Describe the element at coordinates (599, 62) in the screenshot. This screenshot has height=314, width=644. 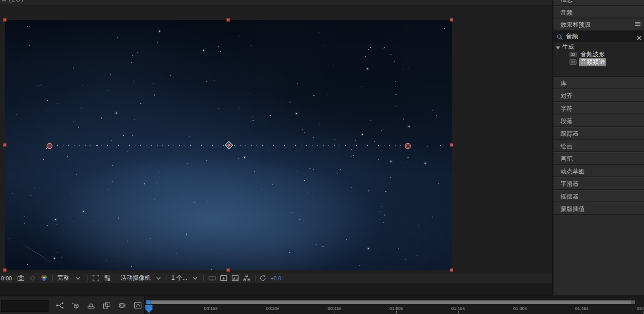
I see `effect-item: 32音频频谱` at that location.